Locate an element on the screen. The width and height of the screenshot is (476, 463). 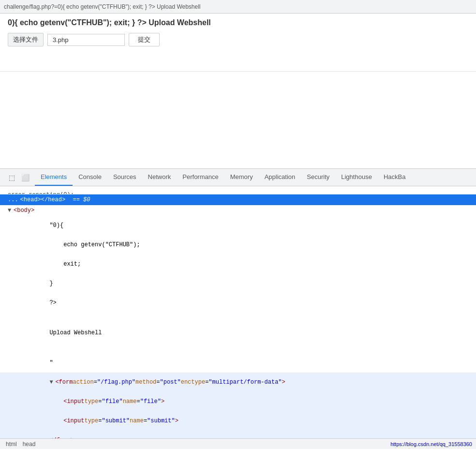
dom-line: echo getenv("CTFHUB"); is located at coordinates (238, 245).